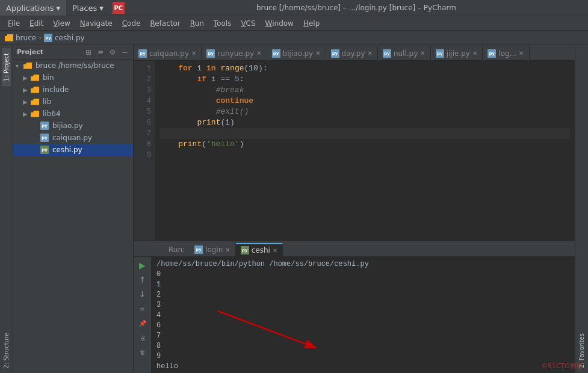 Image resolution: width=588 pixels, height=373 pixels. What do you see at coordinates (318, 53) in the screenshot?
I see `tab-bijiao-close: ✕` at bounding box center [318, 53].